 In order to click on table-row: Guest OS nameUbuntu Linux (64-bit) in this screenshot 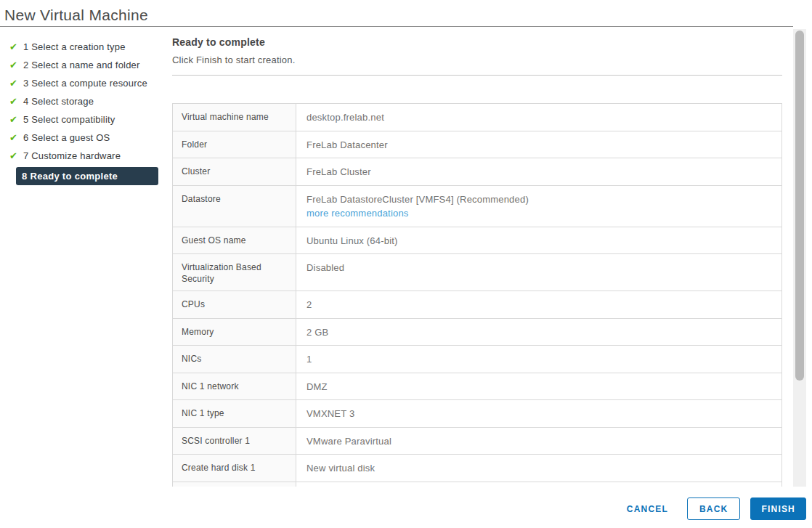, I will do `click(477, 241)`.